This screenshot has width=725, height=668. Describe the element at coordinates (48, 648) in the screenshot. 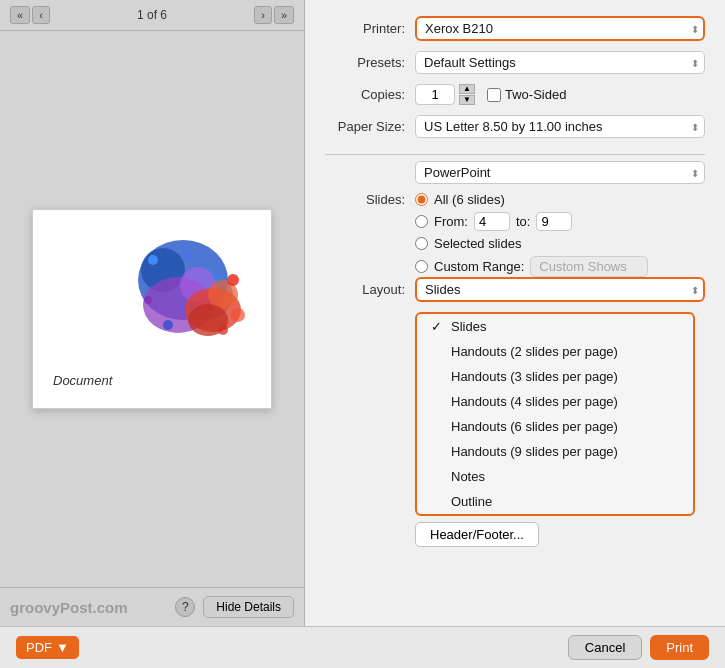

I see `pdf-button: PDF ▼` at that location.